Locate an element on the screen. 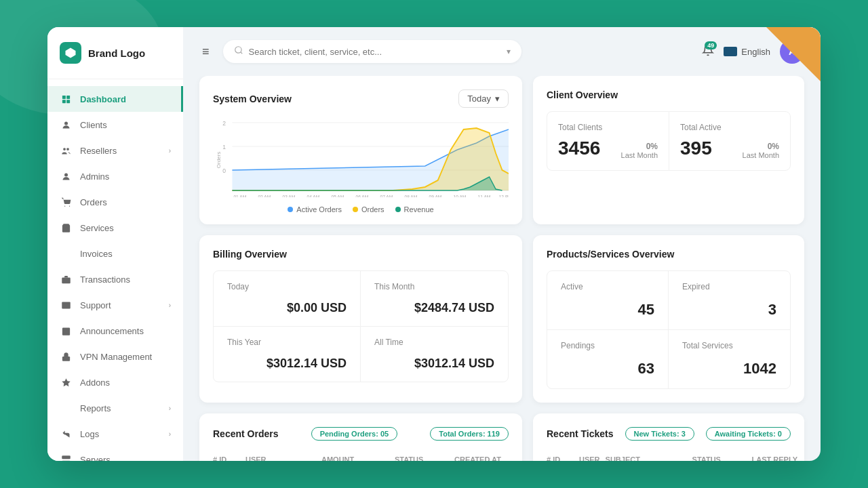  recent-tickets-card: Recent Tickets New Tickets: 3 Awaiting T… is located at coordinates (669, 437).